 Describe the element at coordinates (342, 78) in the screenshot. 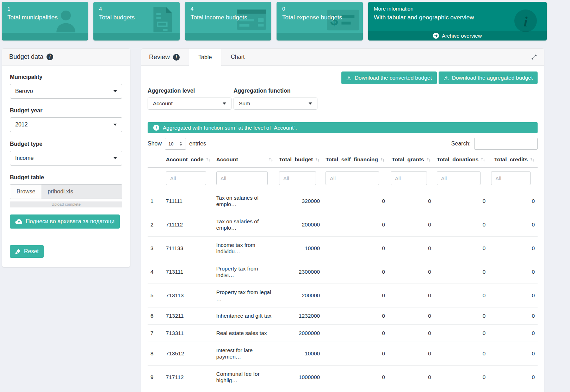

I see `download-buttons-row: Download the converted budget Download t…` at that location.